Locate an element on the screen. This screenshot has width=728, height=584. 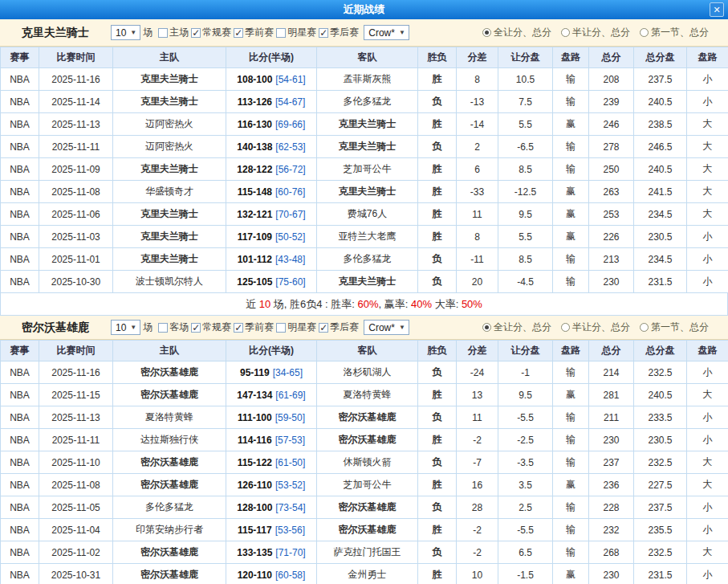
home-team-cell: 夏洛特黄蜂 is located at coordinates (170, 418).